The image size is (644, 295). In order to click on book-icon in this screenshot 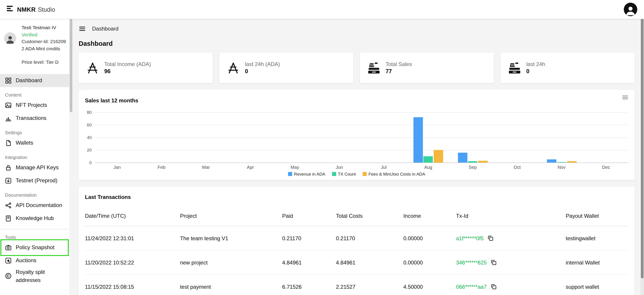, I will do `click(8, 218)`.